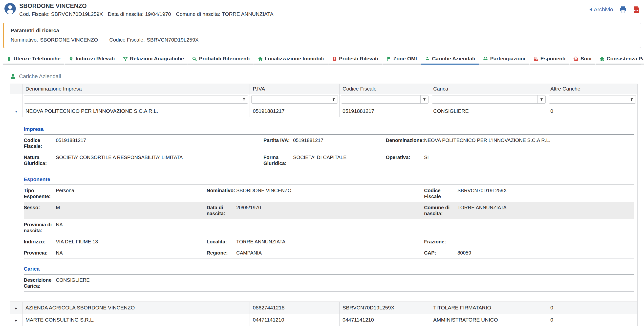 This screenshot has height=327, width=644. What do you see at coordinates (329, 194) in the screenshot?
I see `detail-row-esponente-1: Tipo Esponente:Persona Nominativo:SBORDO…` at bounding box center [329, 194].